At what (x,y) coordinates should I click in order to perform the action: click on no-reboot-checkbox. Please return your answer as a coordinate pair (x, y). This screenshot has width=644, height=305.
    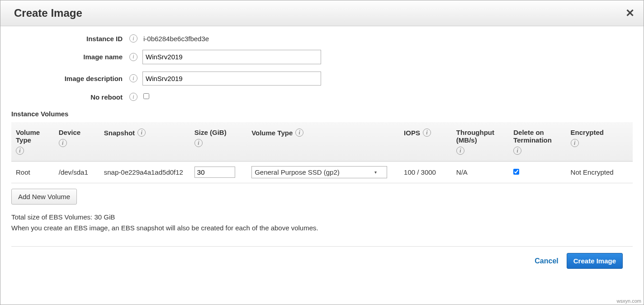
    Looking at the image, I should click on (147, 96).